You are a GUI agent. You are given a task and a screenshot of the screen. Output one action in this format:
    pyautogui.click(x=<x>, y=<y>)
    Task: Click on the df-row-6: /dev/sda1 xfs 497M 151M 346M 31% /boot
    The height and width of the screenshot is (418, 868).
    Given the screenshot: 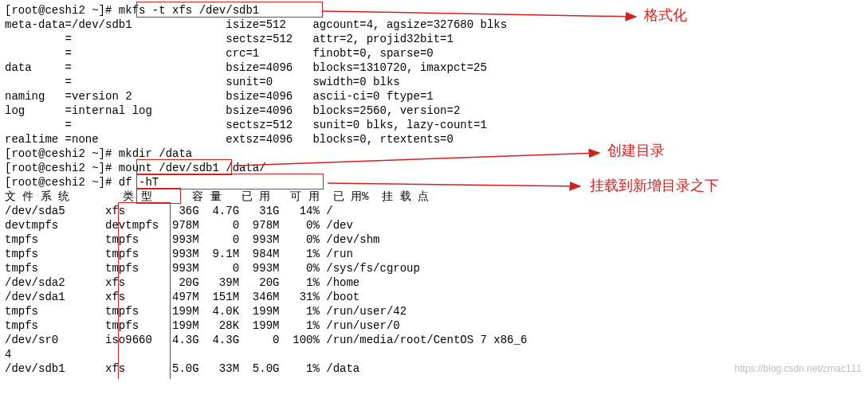 What is the action you would take?
    pyautogui.click(x=434, y=297)
    